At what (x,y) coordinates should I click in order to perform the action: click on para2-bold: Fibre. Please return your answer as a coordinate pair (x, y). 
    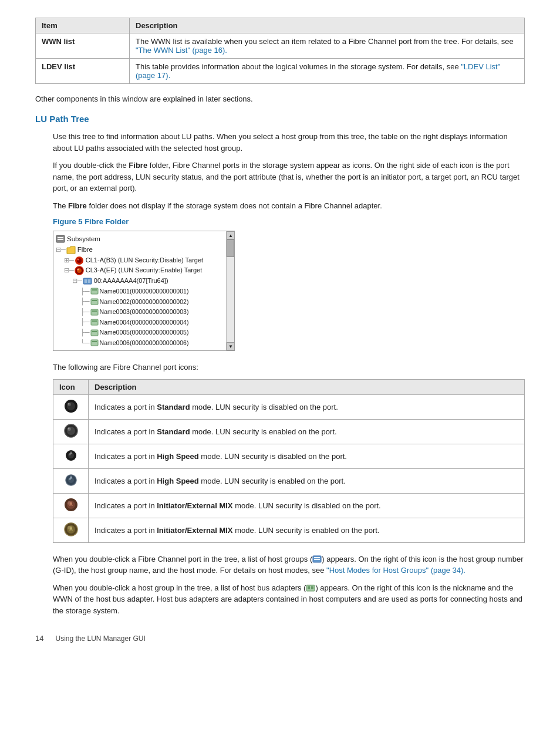
    Looking at the image, I should click on (138, 166).